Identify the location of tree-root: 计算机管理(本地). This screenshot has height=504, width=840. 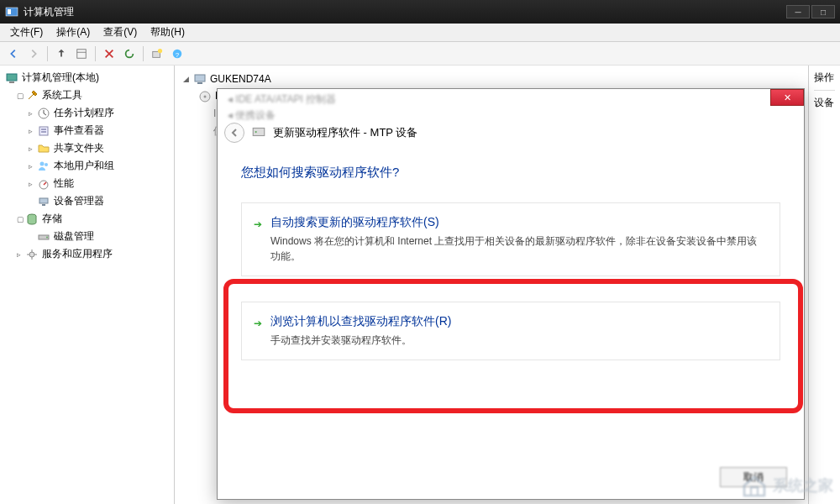
(87, 77).